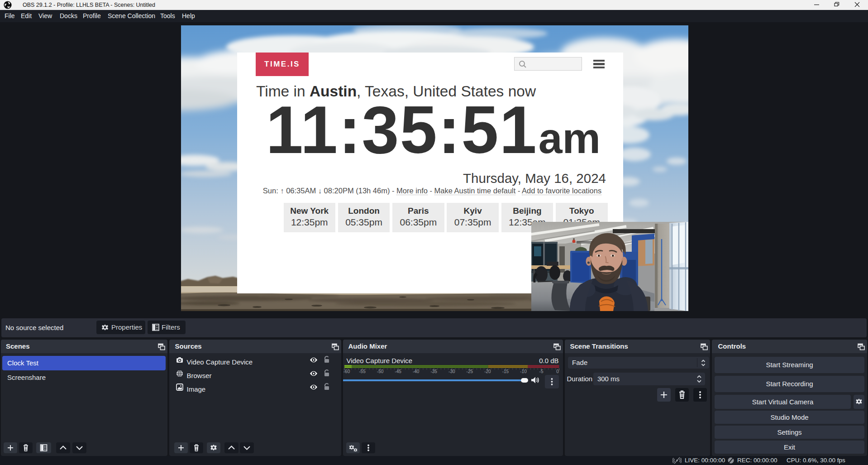  Describe the element at coordinates (488, 371) in the screenshot. I see `svg-text: -20` at that location.